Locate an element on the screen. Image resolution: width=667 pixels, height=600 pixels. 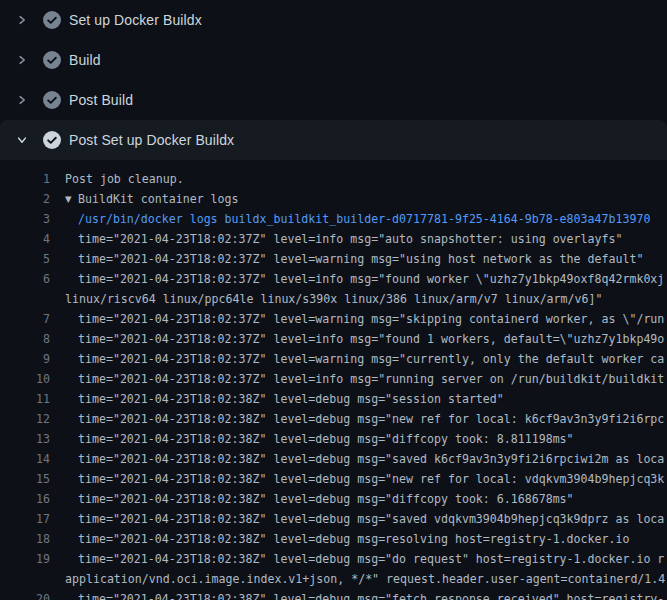
log-line-number: 16 is located at coordinates (25, 499).